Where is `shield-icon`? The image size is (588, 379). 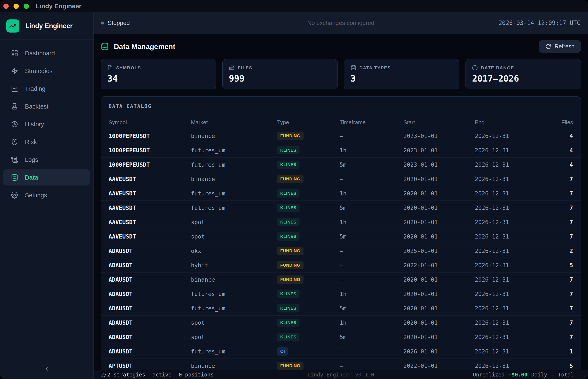 shield-icon is located at coordinates (15, 142).